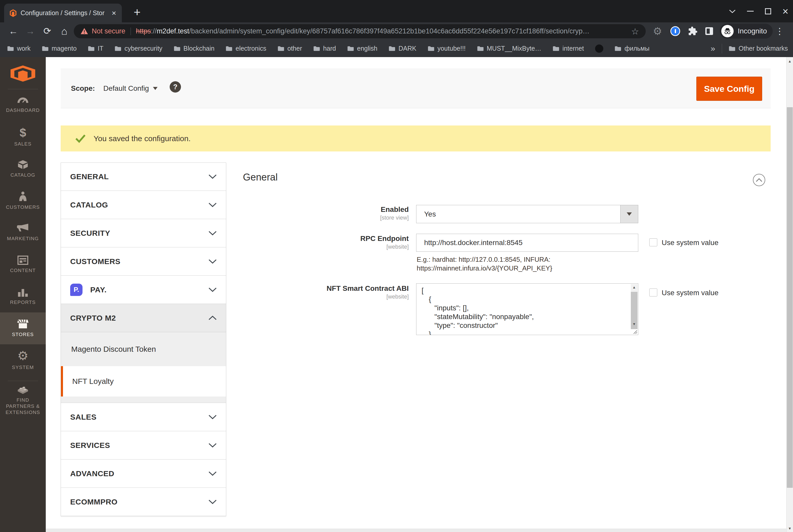 The height and width of the screenshot is (532, 793). Describe the element at coordinates (527, 309) in the screenshot. I see `abi-textarea: [ { "inputs": [], "stateMutability": "no…` at that location.